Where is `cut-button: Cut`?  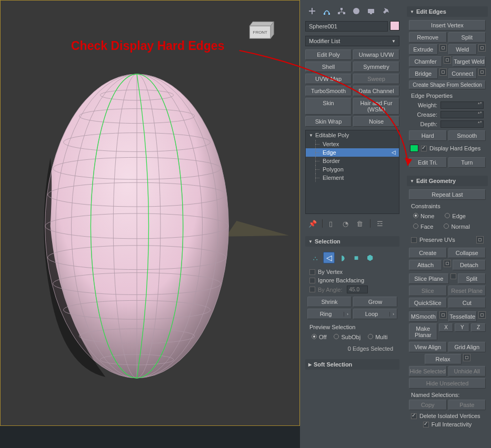
cut-button: Cut is located at coordinates (467, 303).